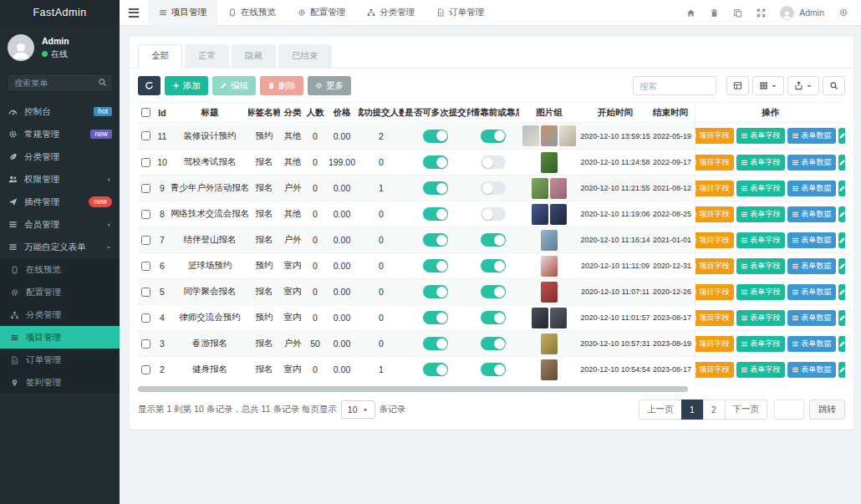  What do you see at coordinates (186, 85) in the screenshot?
I see `add-button: 添加` at bounding box center [186, 85].